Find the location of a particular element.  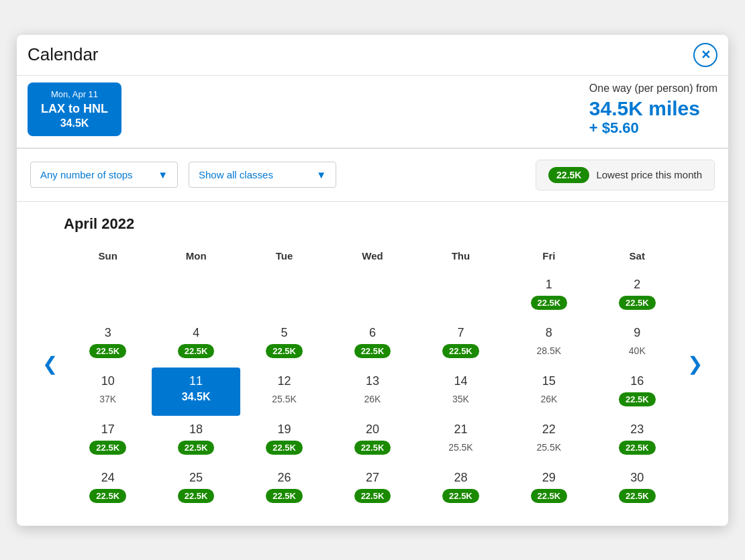

price-plain: 40K is located at coordinates (638, 351).